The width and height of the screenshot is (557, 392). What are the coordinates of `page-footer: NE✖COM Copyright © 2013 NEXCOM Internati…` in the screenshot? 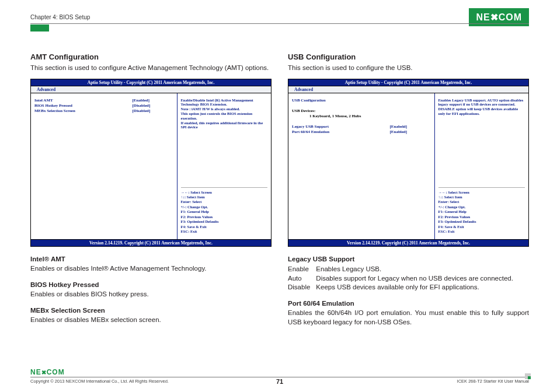 It's located at (280, 376).